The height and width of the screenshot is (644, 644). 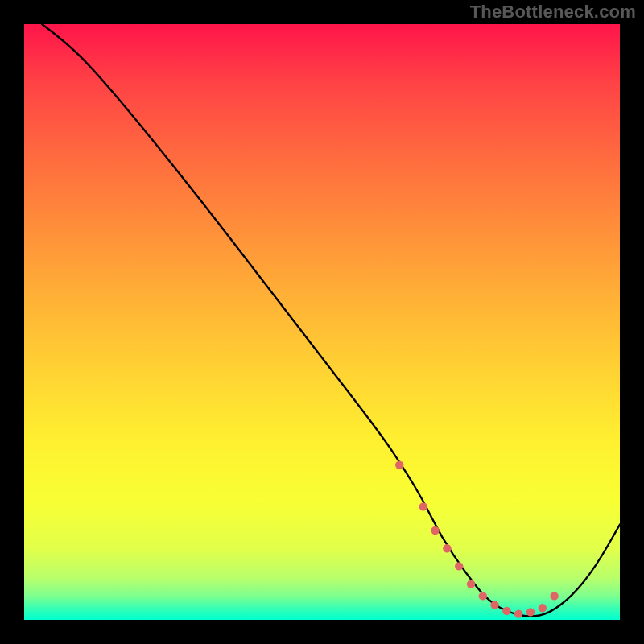 I want to click on valley-dots, so click(x=477, y=539).